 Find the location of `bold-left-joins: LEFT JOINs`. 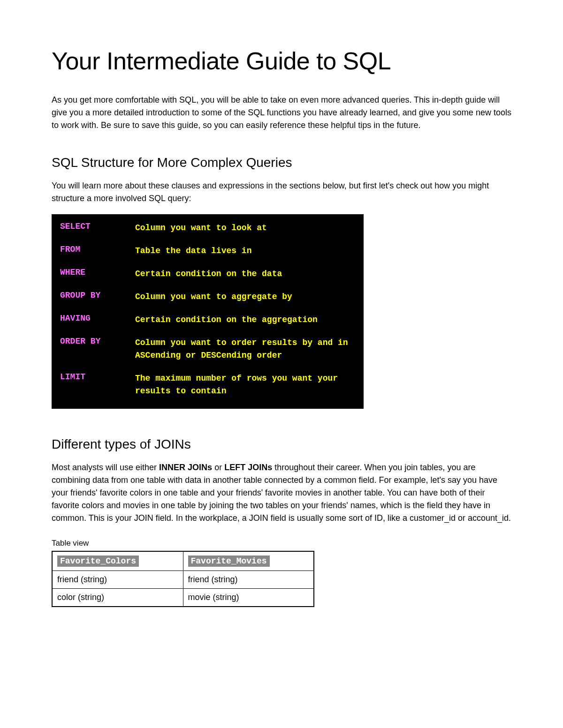

bold-left-joins: LEFT JOINs is located at coordinates (248, 467).